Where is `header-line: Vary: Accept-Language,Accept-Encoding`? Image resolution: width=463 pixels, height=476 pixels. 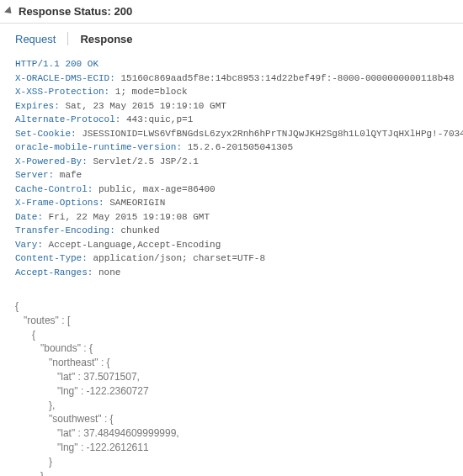
header-line: Vary: Accept-Language,Accept-Encoding is located at coordinates (232, 246).